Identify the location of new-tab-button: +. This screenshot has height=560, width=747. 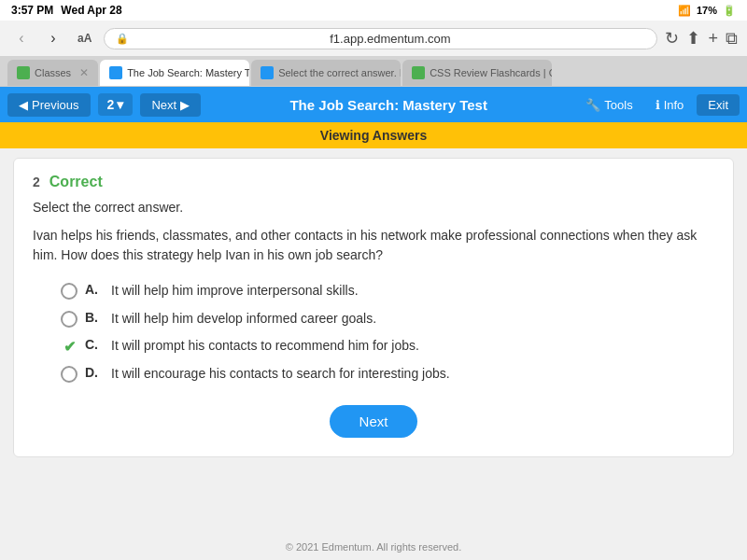
(713, 39).